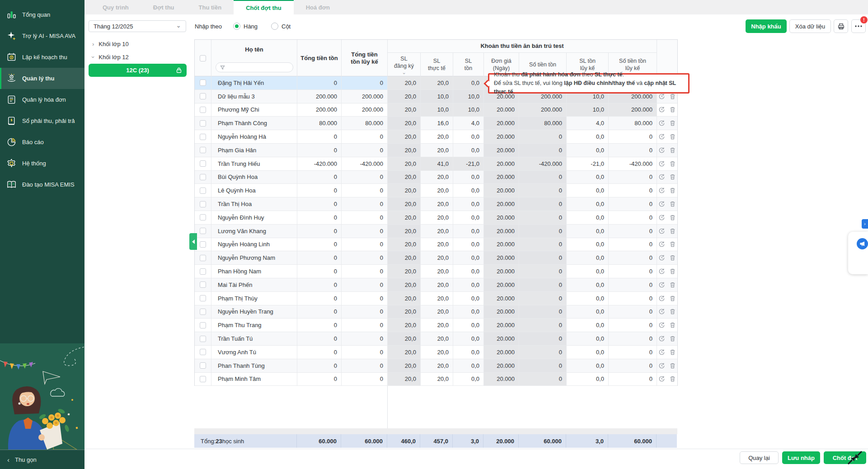 This screenshot has height=469, width=868. I want to click on table-row: Nguyễn Đình Huy 0 0 20,0 20,0 0,0 20.000…, so click(436, 218).